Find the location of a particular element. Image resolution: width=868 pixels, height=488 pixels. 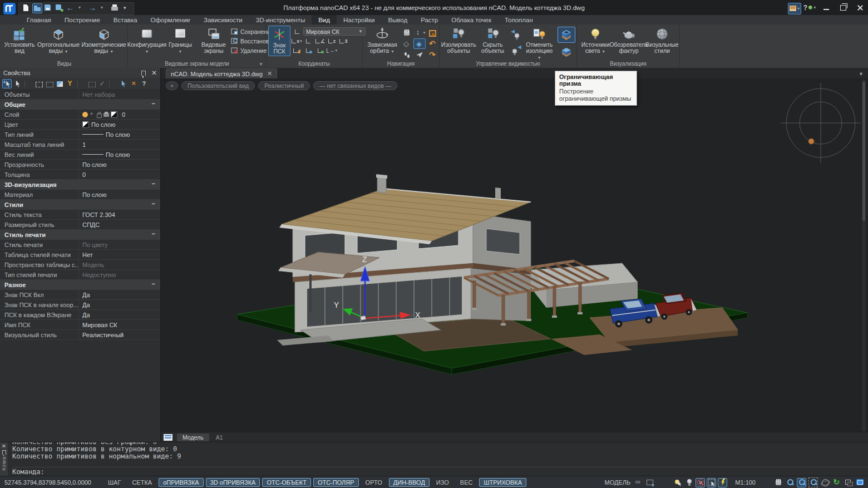

bounding-prism-button is located at coordinates (566, 34).